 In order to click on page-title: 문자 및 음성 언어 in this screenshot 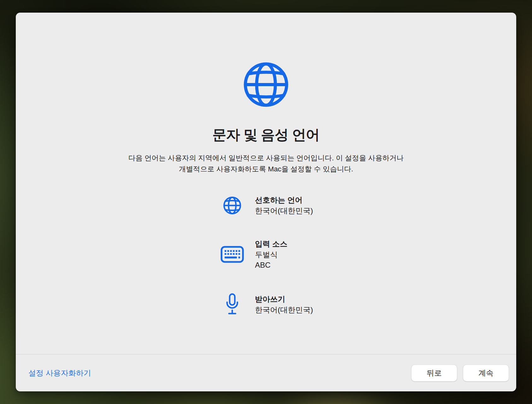, I will do `click(266, 135)`.